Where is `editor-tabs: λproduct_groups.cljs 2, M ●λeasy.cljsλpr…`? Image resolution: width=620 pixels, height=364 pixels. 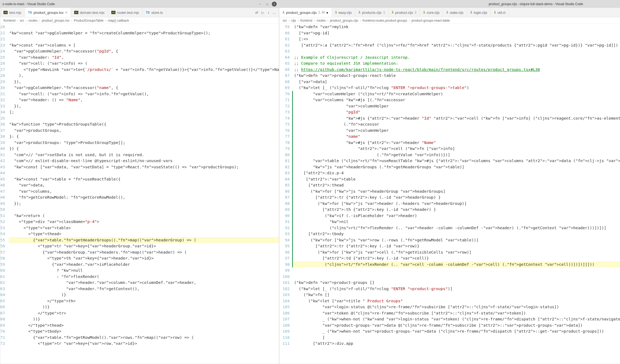
editor-tabs: λproduct_groups.cljs 2, M ●λeasy.cljsλpr… is located at coordinates (450, 12).